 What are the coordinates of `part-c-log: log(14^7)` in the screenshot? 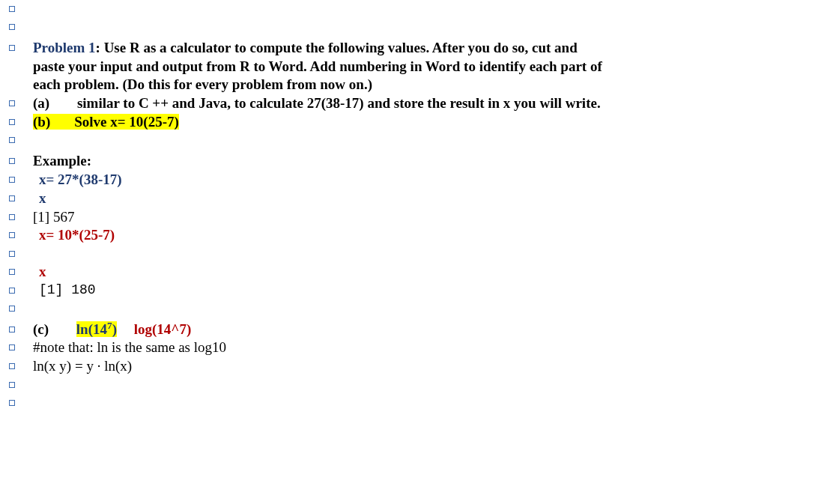 It's located at (163, 330).